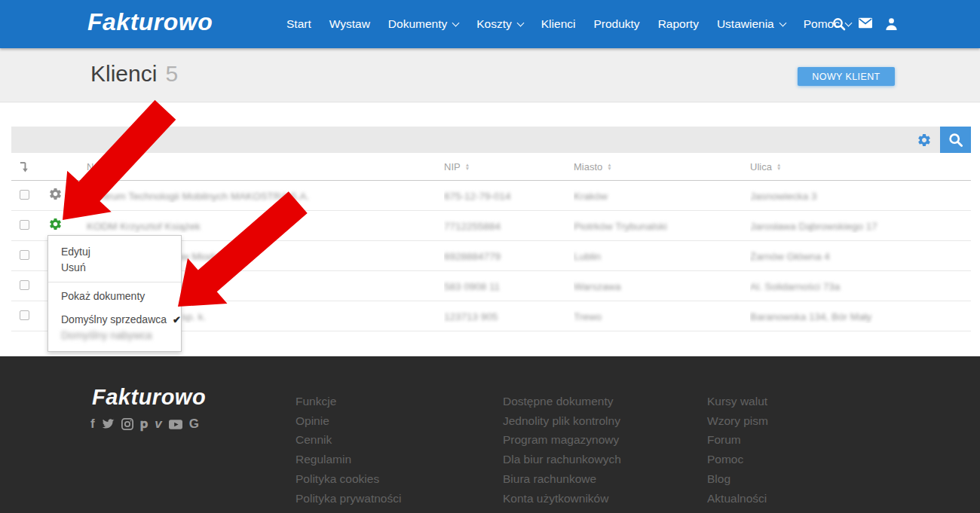 Image resolution: width=980 pixels, height=513 pixels. I want to click on menu-item-usu: Usuń, so click(115, 268).